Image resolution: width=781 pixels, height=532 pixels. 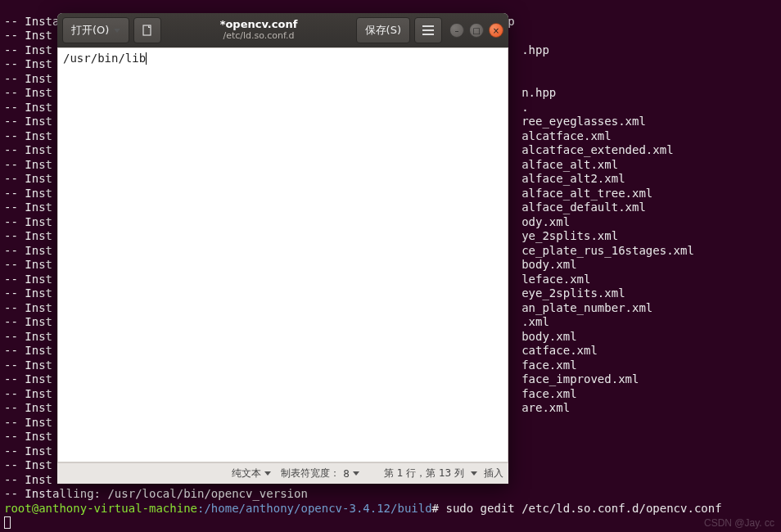 What do you see at coordinates (583, 508) in the screenshot?
I see `terminal-command: sudo gedit /etc/ld.so.conf.d/opencv.conf` at bounding box center [583, 508].